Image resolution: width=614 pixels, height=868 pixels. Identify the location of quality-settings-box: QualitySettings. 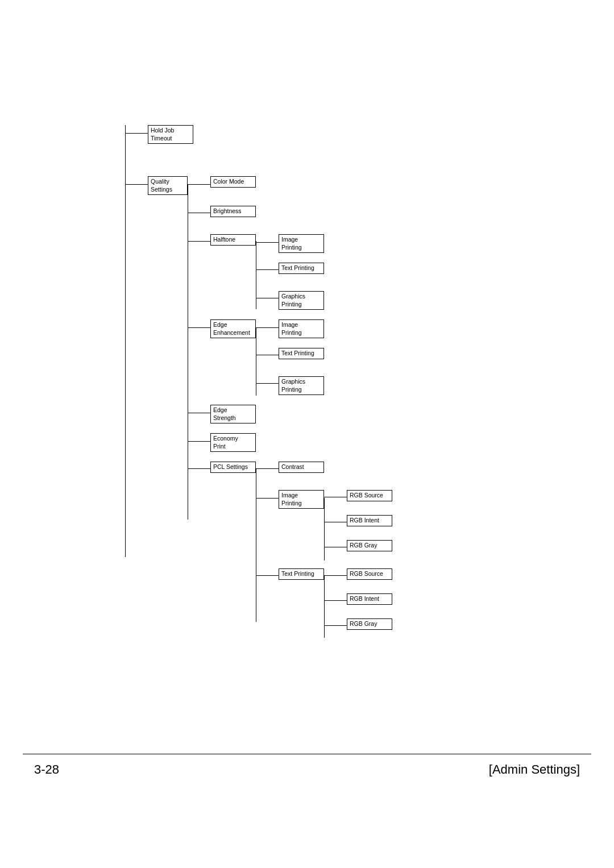
(168, 185).